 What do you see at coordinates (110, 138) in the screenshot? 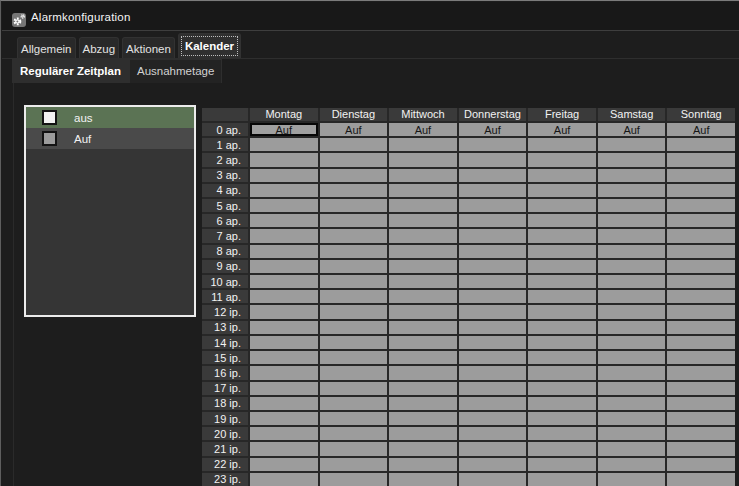
I see `legend-item-auf: Auf` at bounding box center [110, 138].